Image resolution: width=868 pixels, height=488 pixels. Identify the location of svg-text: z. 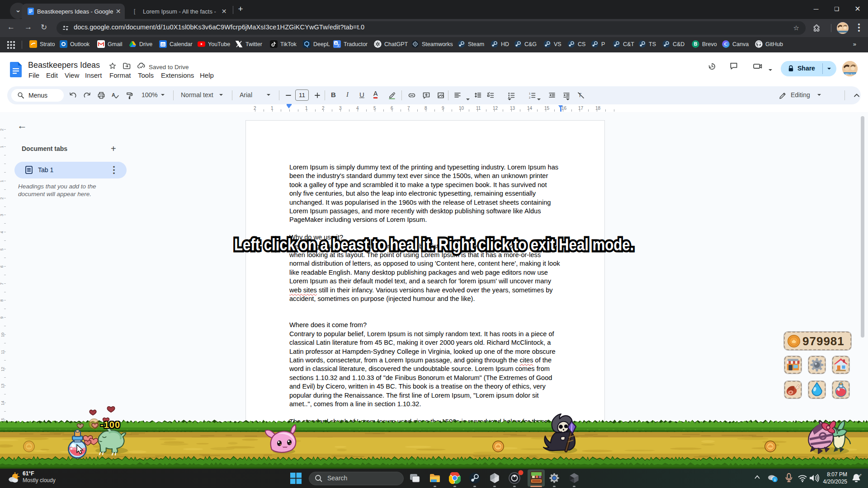
(861, 474).